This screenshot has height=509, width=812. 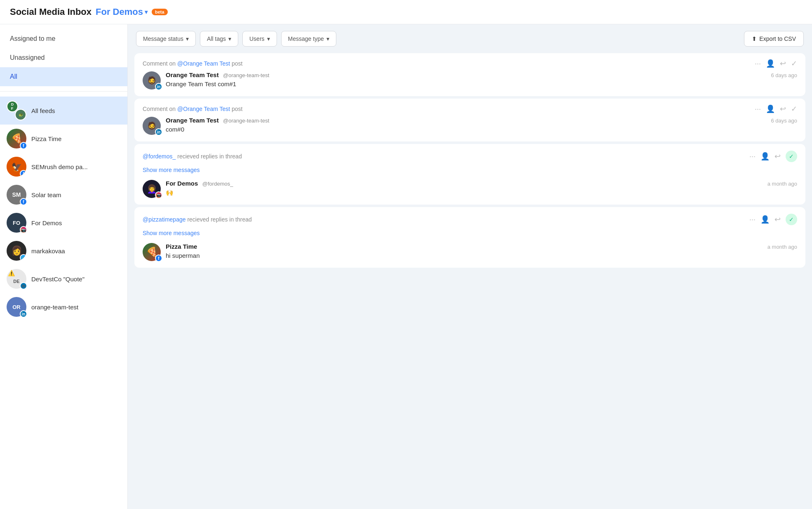 I want to click on beta-badge: beta, so click(x=160, y=12).